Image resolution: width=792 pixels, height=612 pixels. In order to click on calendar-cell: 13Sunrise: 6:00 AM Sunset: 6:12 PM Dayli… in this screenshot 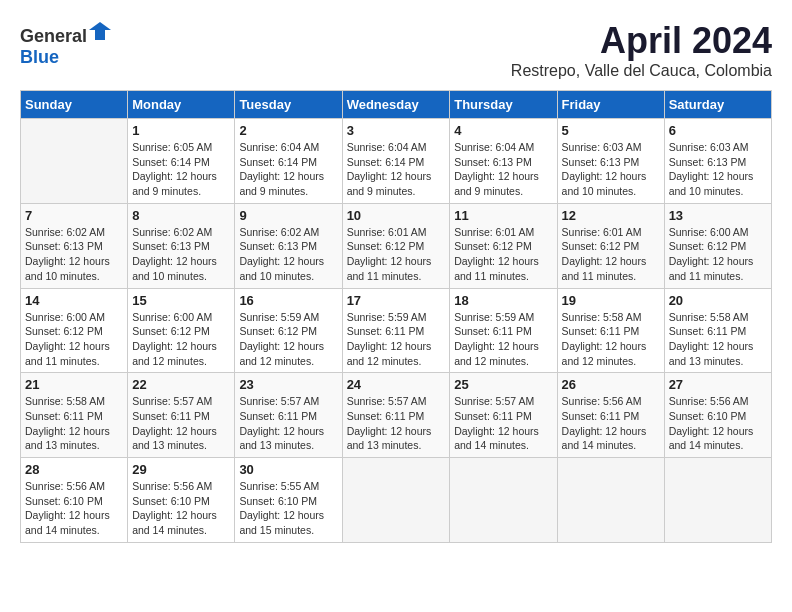, I will do `click(718, 246)`.